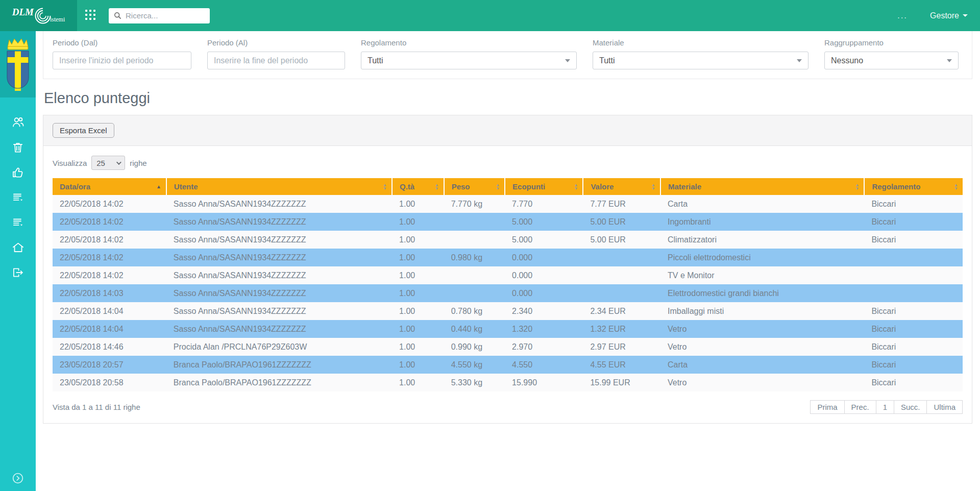  I want to click on home-icon, so click(18, 247).